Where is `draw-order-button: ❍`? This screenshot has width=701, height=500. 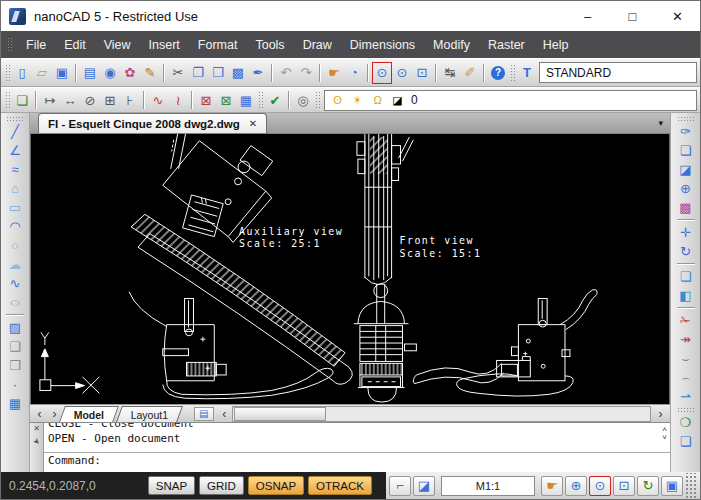 draw-order-button: ❍ is located at coordinates (686, 422).